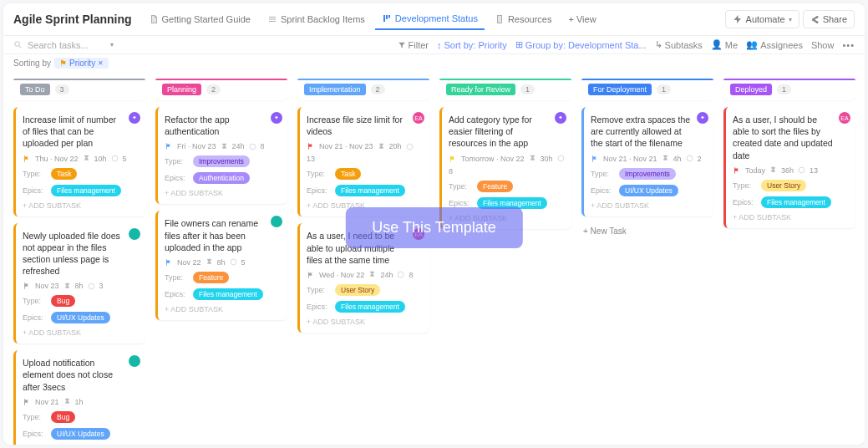 The width and height of the screenshot is (868, 448). Describe the element at coordinates (221, 155) in the screenshot. I see `task-card: ✦ Refactor the app authentication Fri · …` at that location.